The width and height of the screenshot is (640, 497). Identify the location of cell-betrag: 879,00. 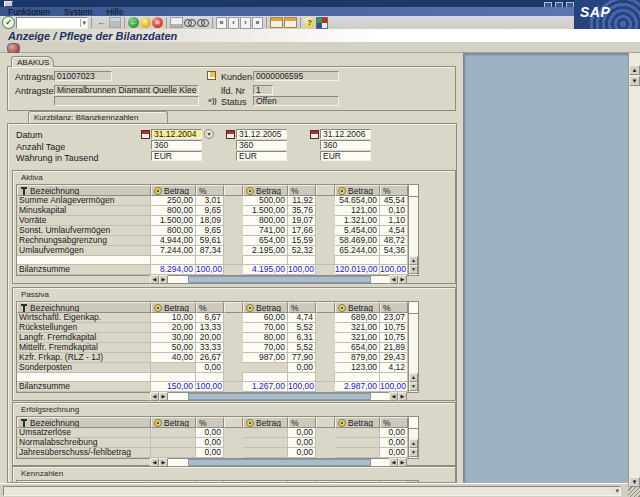
(358, 358).